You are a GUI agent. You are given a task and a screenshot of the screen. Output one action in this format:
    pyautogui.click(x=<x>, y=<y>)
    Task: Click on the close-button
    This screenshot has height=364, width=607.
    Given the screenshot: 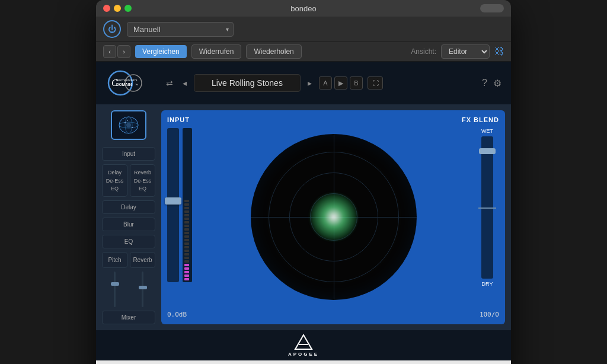 What is the action you would take?
    pyautogui.click(x=107, y=8)
    